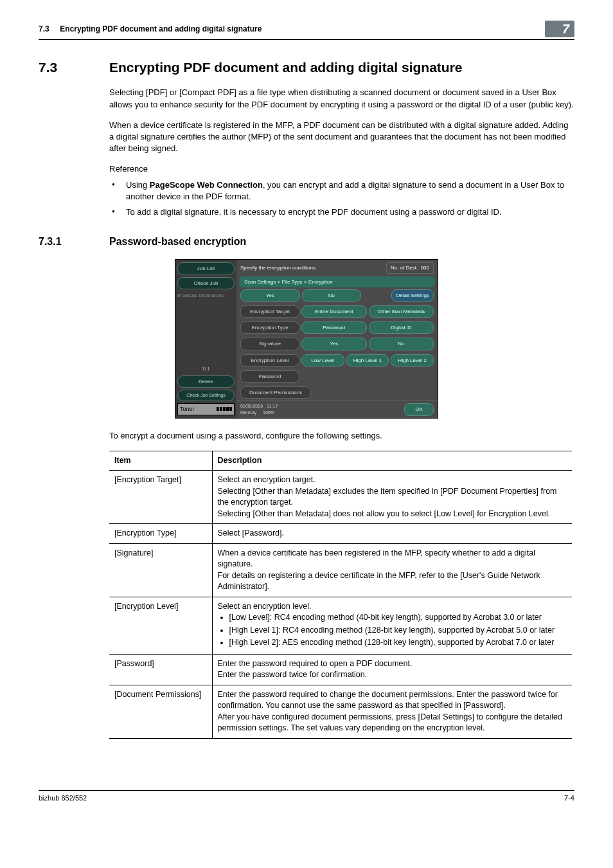 The width and height of the screenshot is (613, 868). Describe the element at coordinates (342, 169) in the screenshot. I see `reference-label: Reference` at that location.